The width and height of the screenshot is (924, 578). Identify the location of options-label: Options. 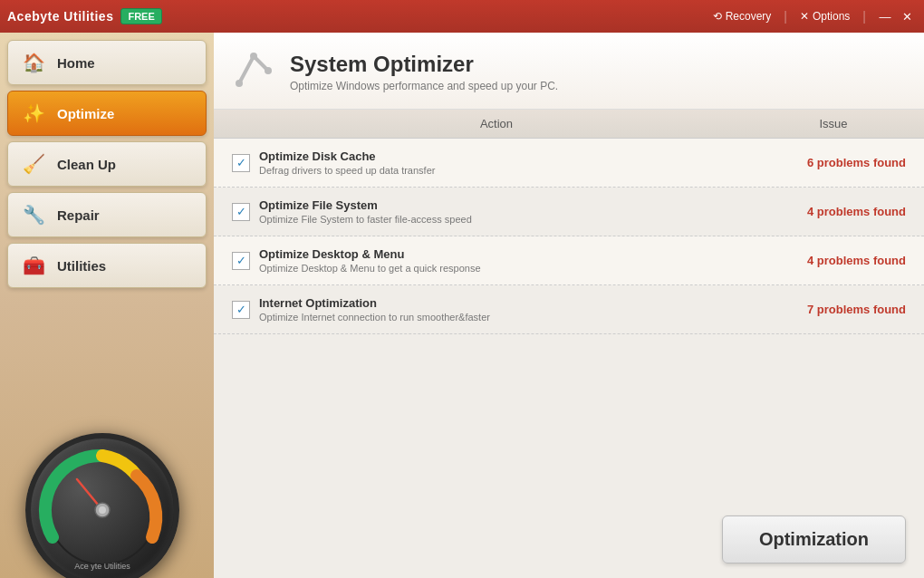
(832, 16).